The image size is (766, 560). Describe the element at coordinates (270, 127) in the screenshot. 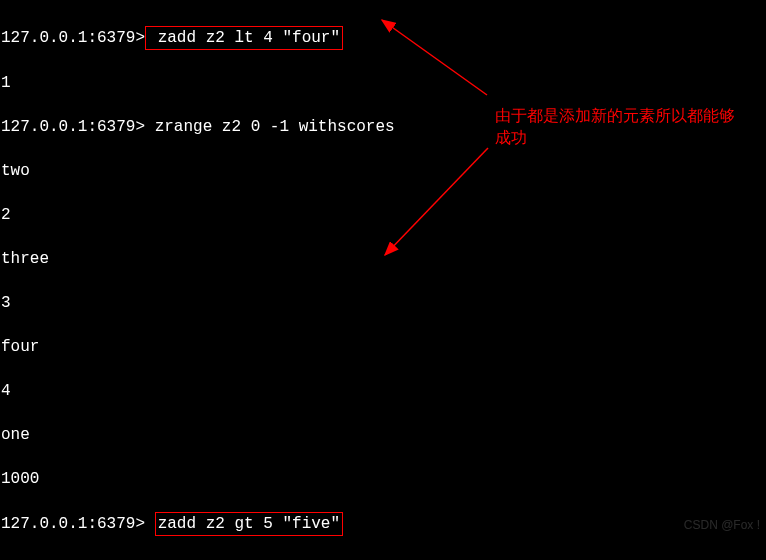

I see `command-text: zrange z2 0 -1 withscores` at that location.